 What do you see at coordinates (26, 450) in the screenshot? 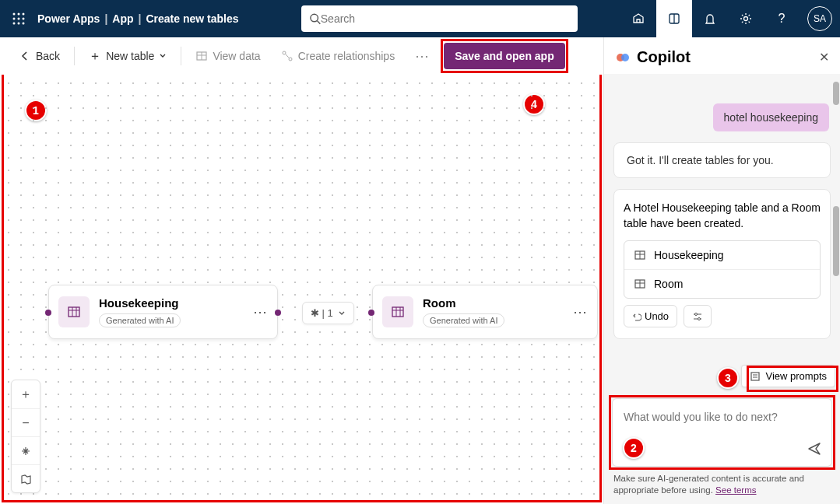
I see `fit-to-screen-button` at bounding box center [26, 450].